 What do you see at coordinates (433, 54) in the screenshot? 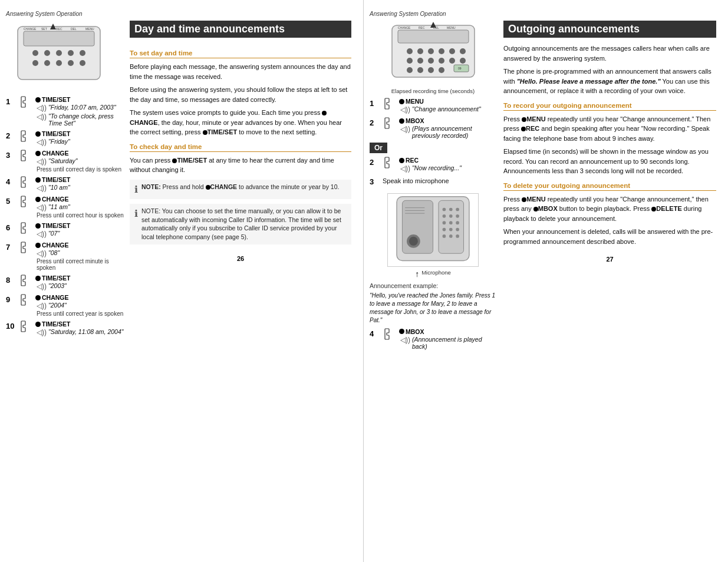
I see `right-phone-diagram-container: CHANGE REC DEL MENU 09` at bounding box center [433, 54].